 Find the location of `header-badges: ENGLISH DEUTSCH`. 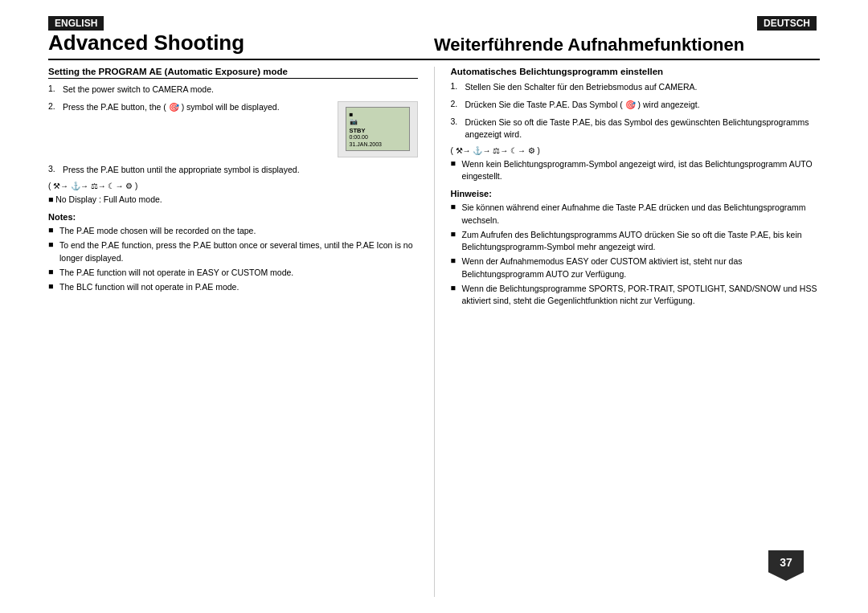

header-badges: ENGLISH DEUTSCH is located at coordinates (434, 23).